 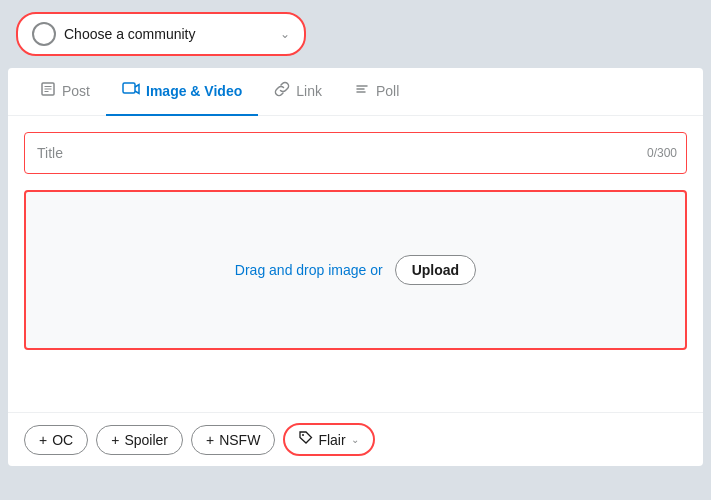 I want to click on link-icon, so click(x=282, y=91).